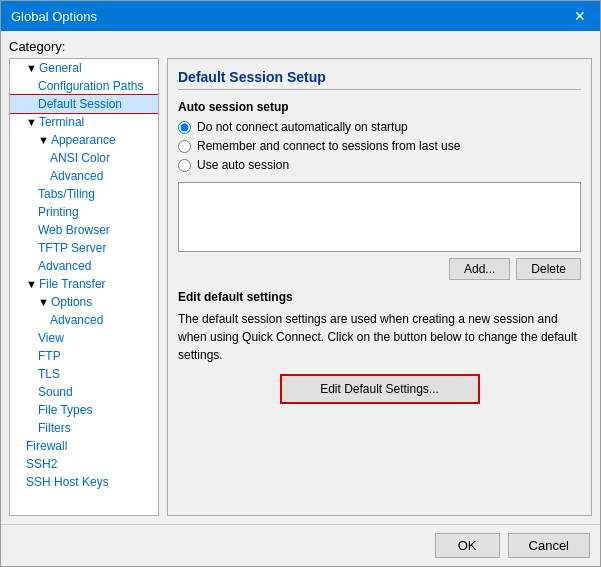  Describe the element at coordinates (84, 320) in the screenshot. I see `sidebar-item-advanced-ft: Advanced` at that location.